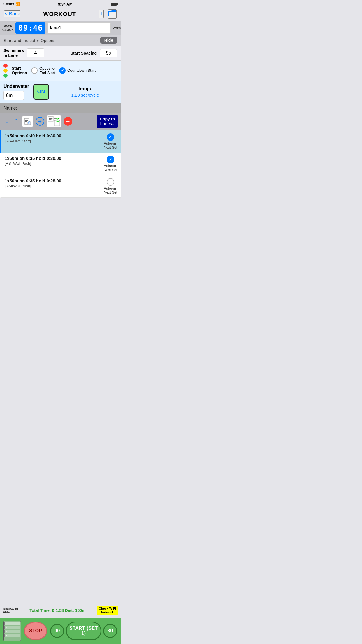 This screenshot has width=362, height=644. I want to click on add-workout-button: +, so click(101, 14).